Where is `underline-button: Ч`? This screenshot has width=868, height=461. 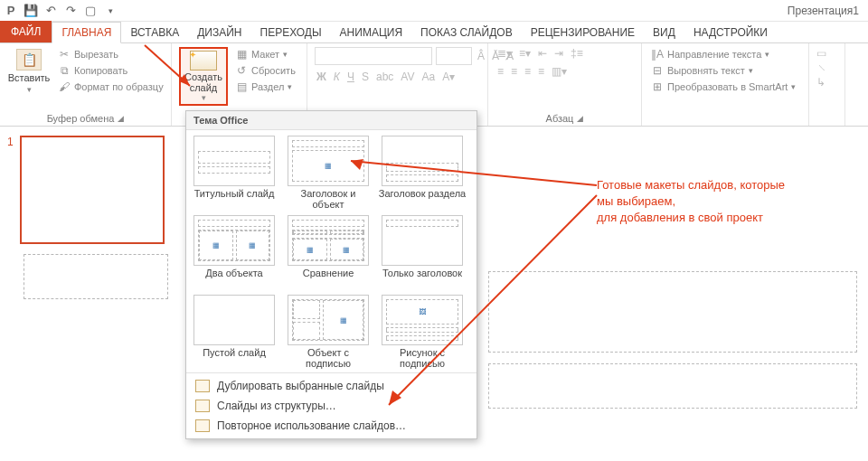
underline-button: Ч is located at coordinates (351, 77).